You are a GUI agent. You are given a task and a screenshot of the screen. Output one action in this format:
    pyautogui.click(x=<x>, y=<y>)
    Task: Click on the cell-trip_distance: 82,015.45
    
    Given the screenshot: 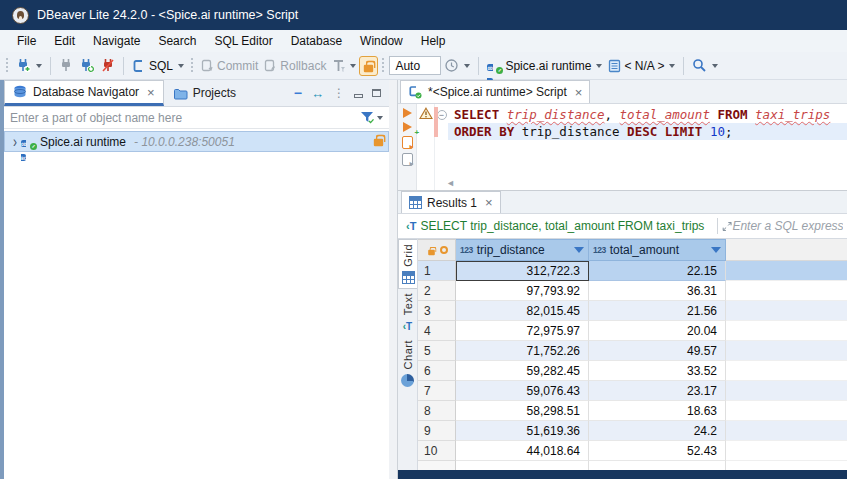 What is the action you would take?
    pyautogui.click(x=522, y=311)
    